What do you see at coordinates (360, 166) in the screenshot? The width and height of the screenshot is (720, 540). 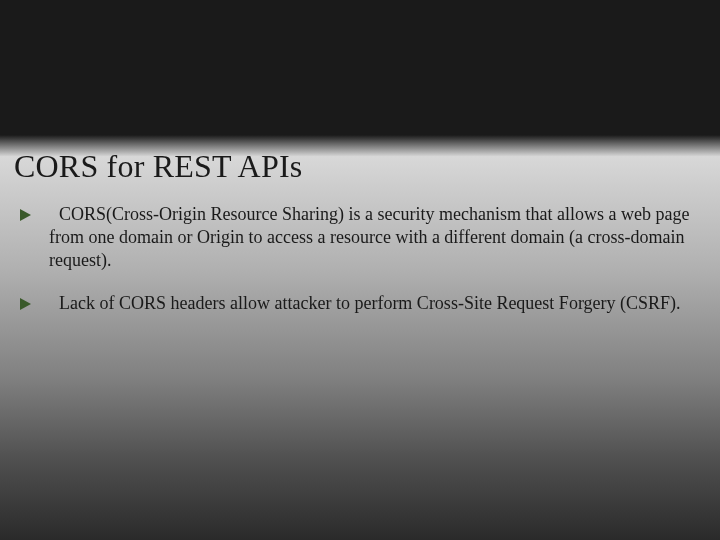 I see `slide-title: CORS for REST APIs` at bounding box center [360, 166].